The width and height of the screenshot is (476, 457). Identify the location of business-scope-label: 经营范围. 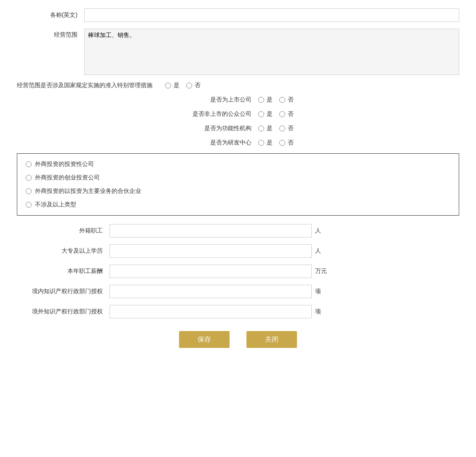
(51, 34).